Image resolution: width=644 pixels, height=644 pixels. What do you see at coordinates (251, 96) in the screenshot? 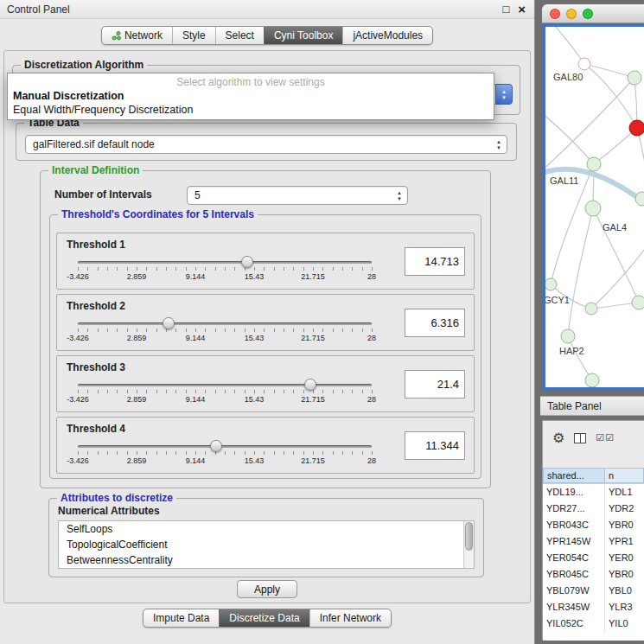
I see `algorithm-option-manual-discretization: Manual Discretization` at bounding box center [251, 96].